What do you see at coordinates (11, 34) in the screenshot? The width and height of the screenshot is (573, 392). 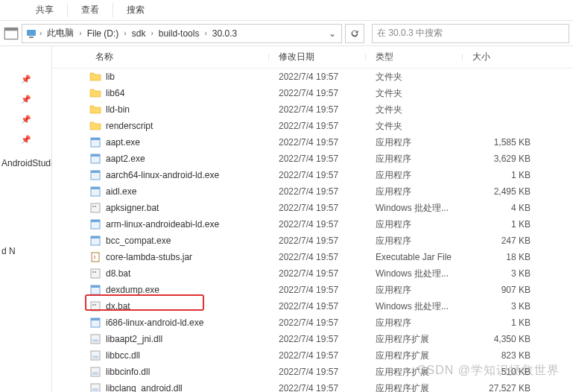 I see `nav-up-icon` at bounding box center [11, 34].